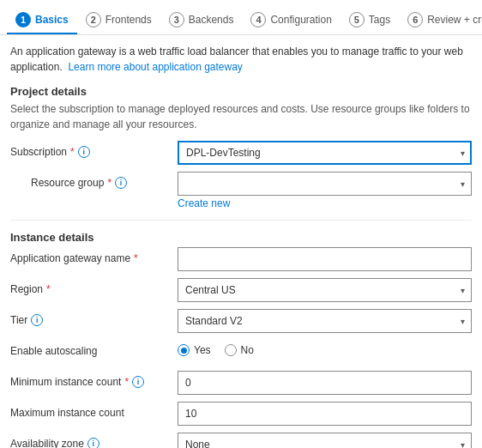 Image resolution: width=482 pixels, height=448 pixels. What do you see at coordinates (441, 21) in the screenshot?
I see `tab-review-create: 6 Review + create` at bounding box center [441, 21].